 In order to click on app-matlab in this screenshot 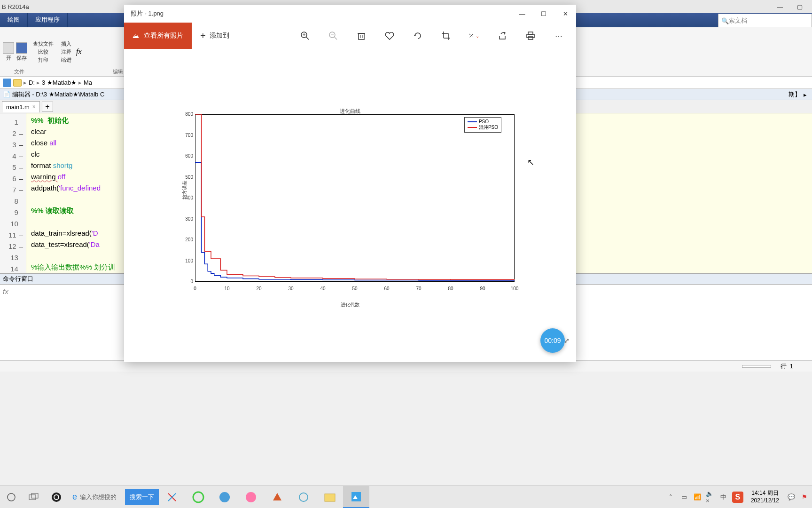, I will do `click(277, 497)`.